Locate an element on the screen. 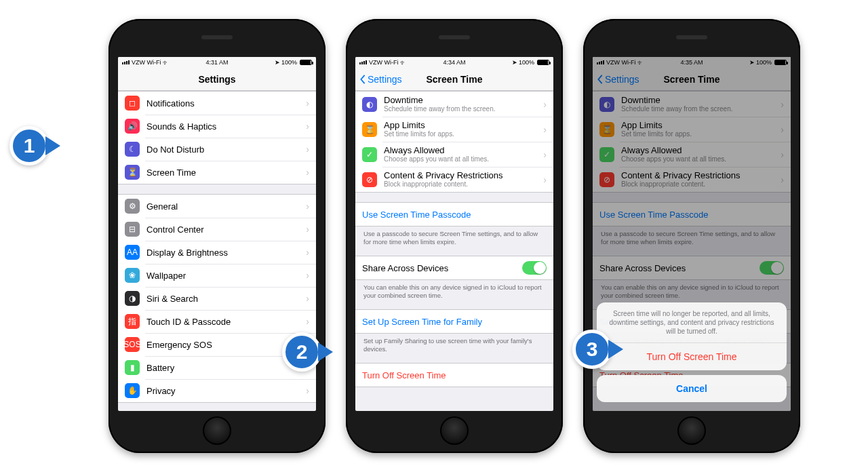 The width and height of the screenshot is (868, 472). row-label: Sounds & Haptics is located at coordinates (226, 126).